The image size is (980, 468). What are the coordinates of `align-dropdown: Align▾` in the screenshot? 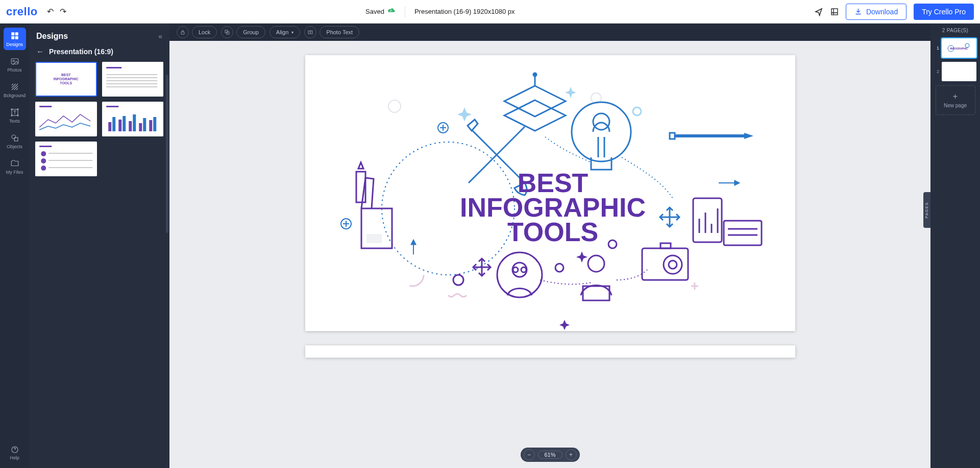 It's located at (285, 32).